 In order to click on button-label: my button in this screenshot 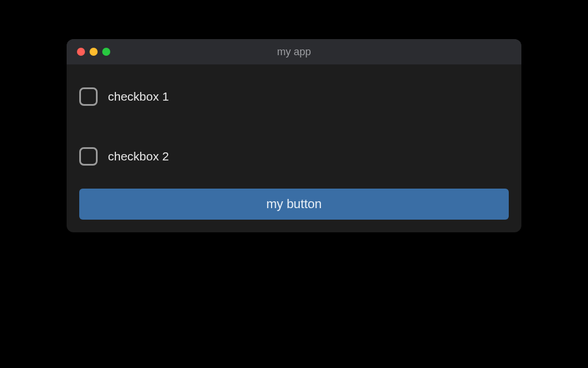, I will do `click(294, 204)`.